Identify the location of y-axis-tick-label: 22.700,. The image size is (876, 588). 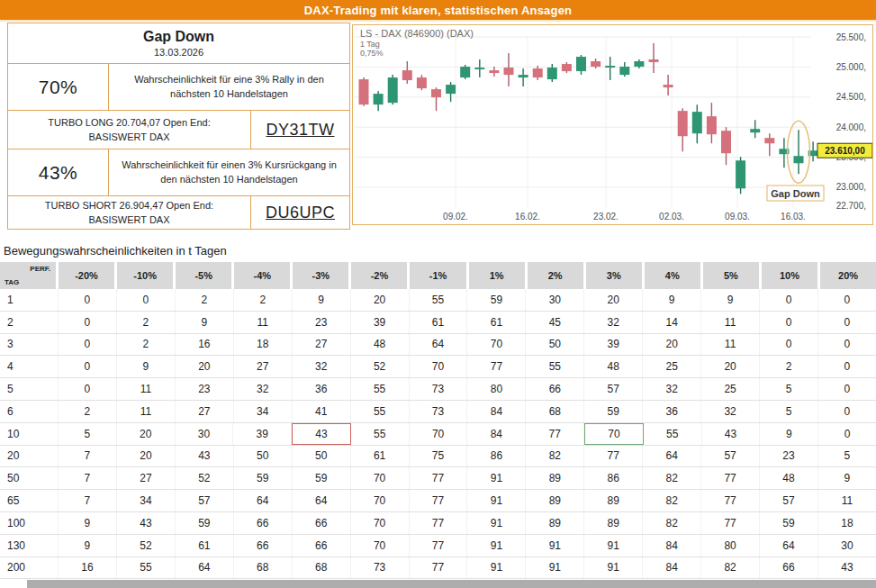
(852, 205).